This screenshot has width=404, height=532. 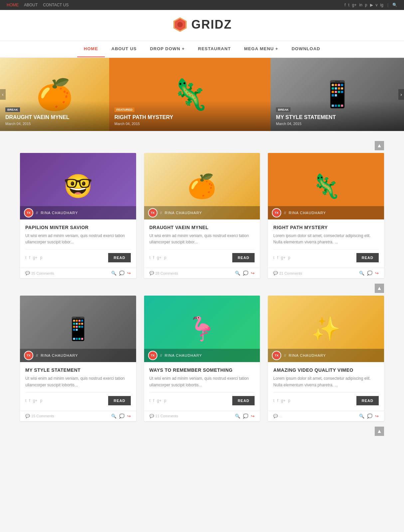 I want to click on card-4-read-btn: READ, so click(x=119, y=401).